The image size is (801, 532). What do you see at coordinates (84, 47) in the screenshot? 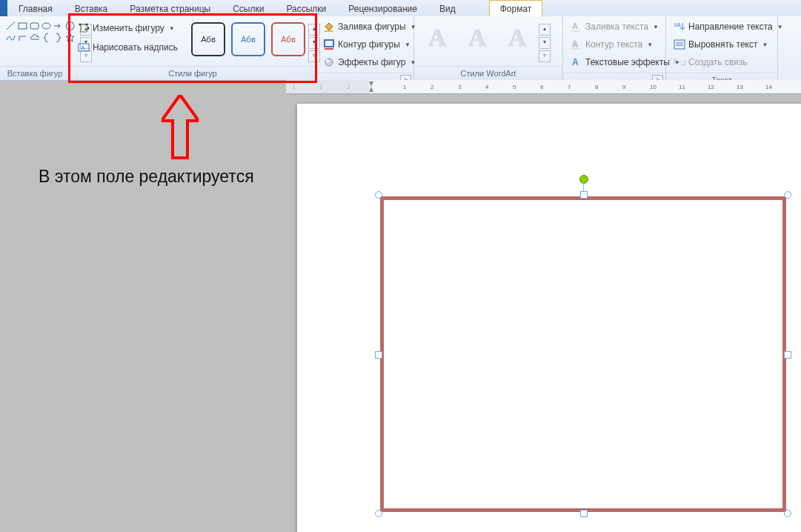
I see `textbox-icon: A` at bounding box center [84, 47].